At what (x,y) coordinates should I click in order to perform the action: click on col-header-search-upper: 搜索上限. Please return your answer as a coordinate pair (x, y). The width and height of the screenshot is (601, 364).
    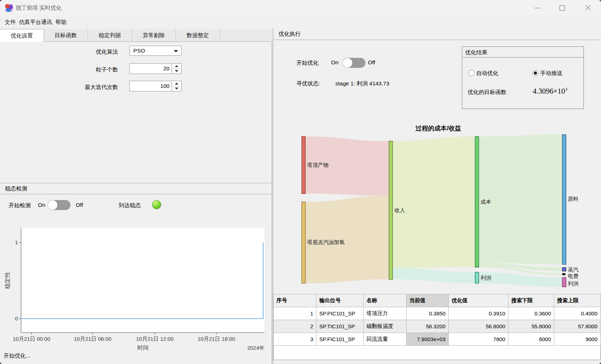
    Looking at the image, I should click on (577, 301).